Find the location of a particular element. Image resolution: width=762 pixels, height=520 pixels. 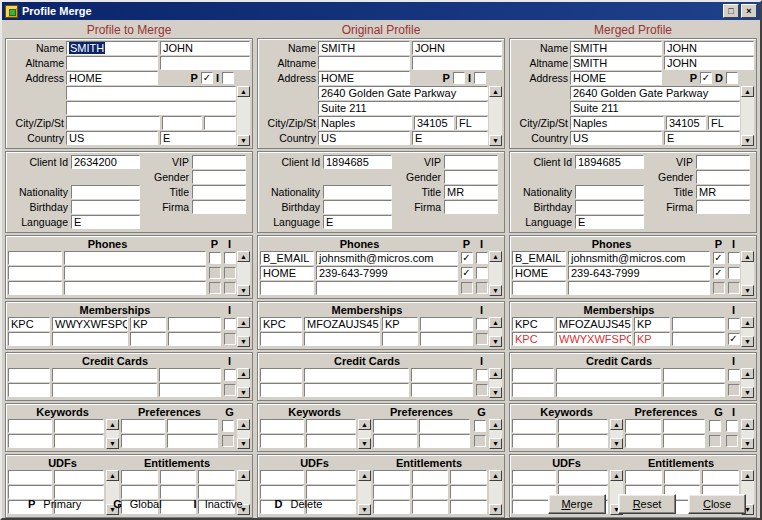

delete-checkbox is located at coordinates (732, 78).